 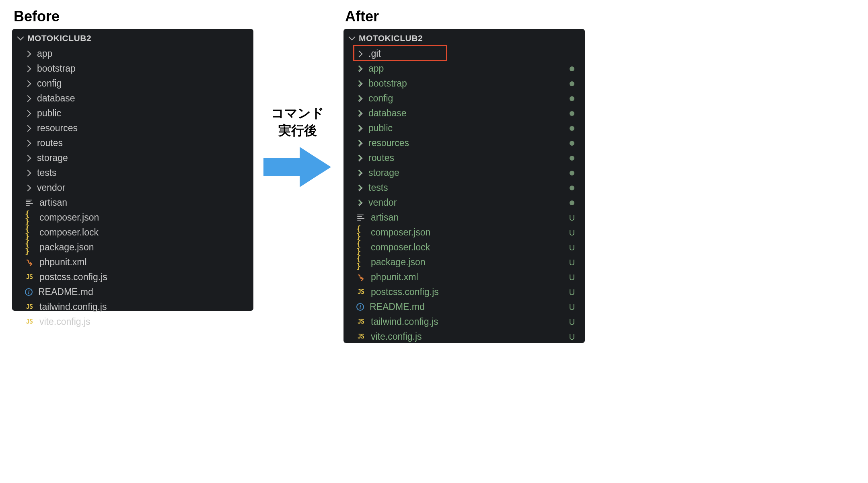 What do you see at coordinates (466, 188) in the screenshot?
I see `folder-label: tests` at bounding box center [466, 188].